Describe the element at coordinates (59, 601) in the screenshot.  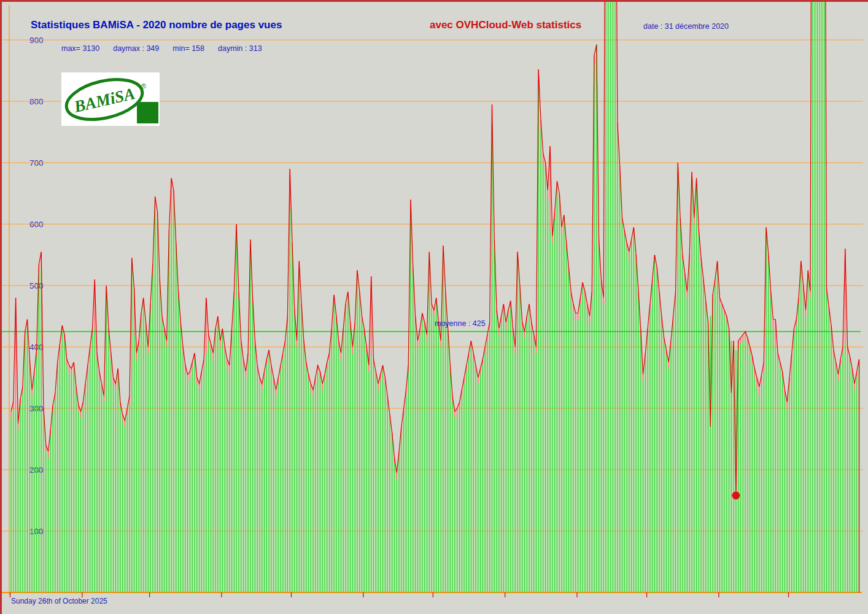
I see `generation-date-label: Sunday 26th of October 2025` at that location.